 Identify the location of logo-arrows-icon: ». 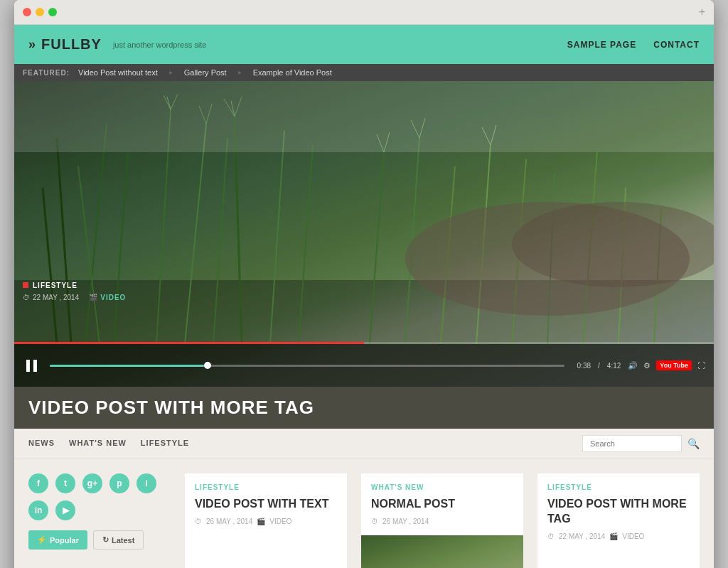
(32, 44).